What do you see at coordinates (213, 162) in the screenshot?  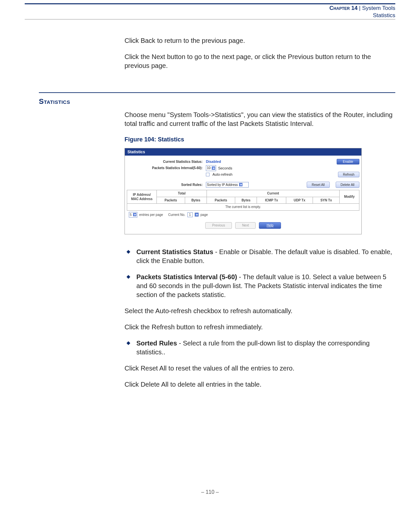 I see `value-current-status: Disabled` at bounding box center [213, 162].